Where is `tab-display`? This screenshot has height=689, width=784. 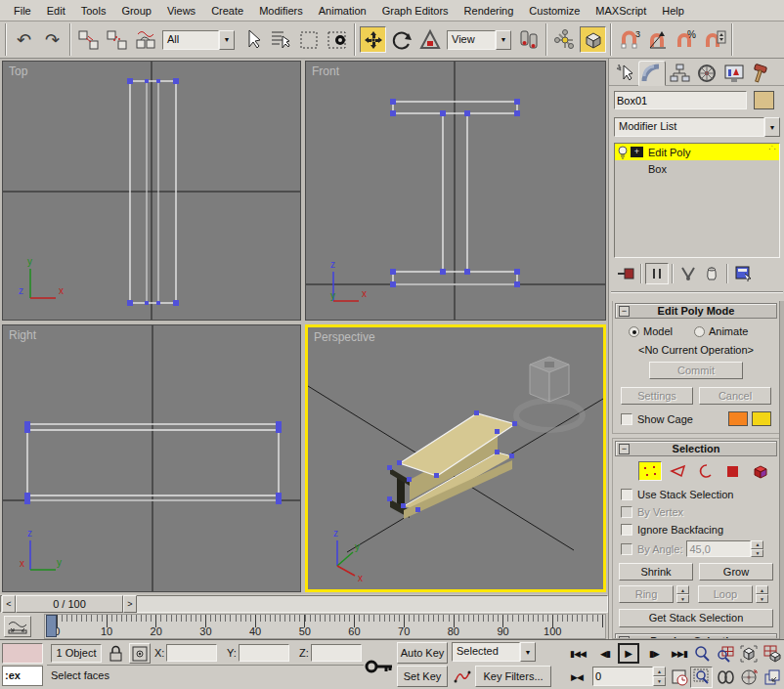
tab-display is located at coordinates (734, 73).